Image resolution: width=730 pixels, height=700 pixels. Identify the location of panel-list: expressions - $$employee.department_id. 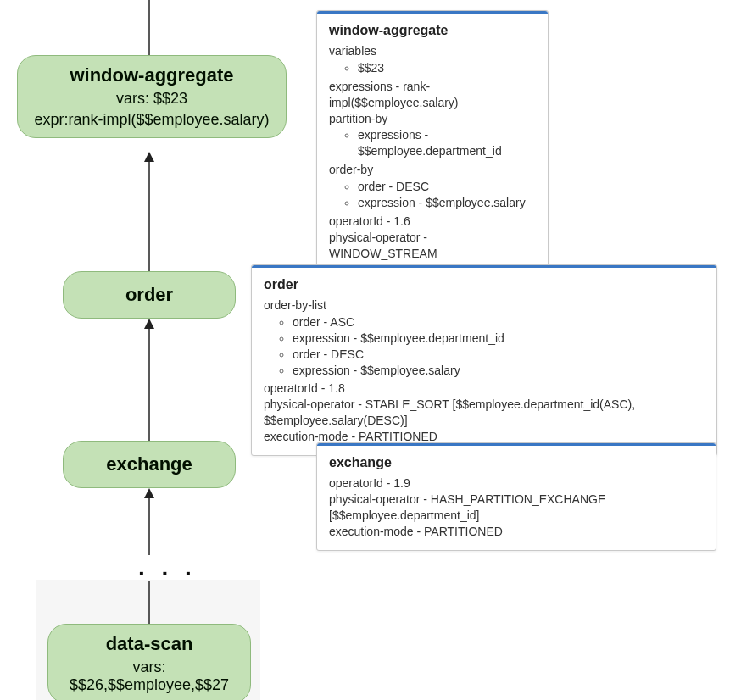
(432, 143).